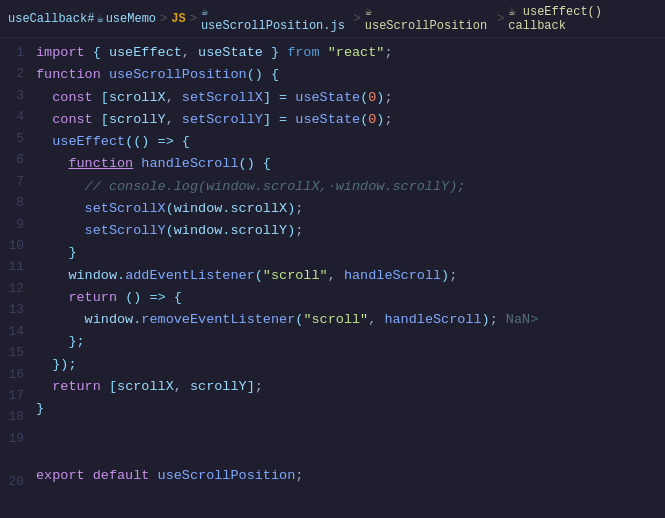  I want to click on line-4: const [scrollY, setScrollY] = useState(0…, so click(350, 120).